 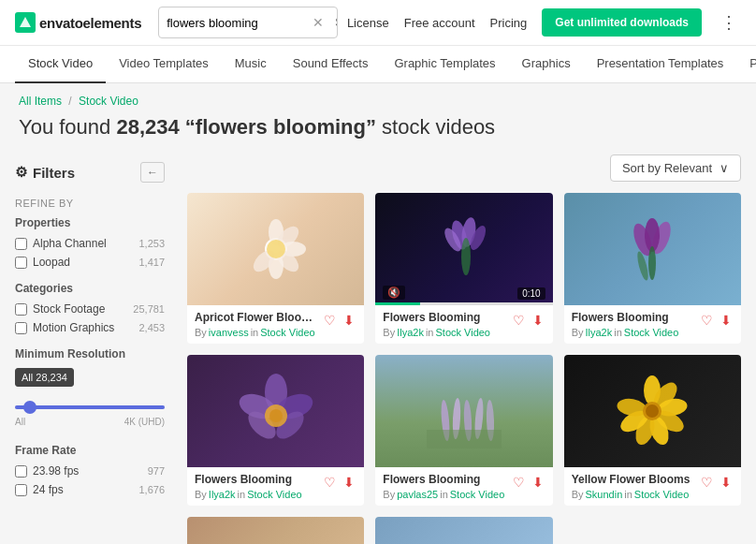 What do you see at coordinates (724, 169) in the screenshot?
I see `chevron-down-icon: ∨` at bounding box center [724, 169].